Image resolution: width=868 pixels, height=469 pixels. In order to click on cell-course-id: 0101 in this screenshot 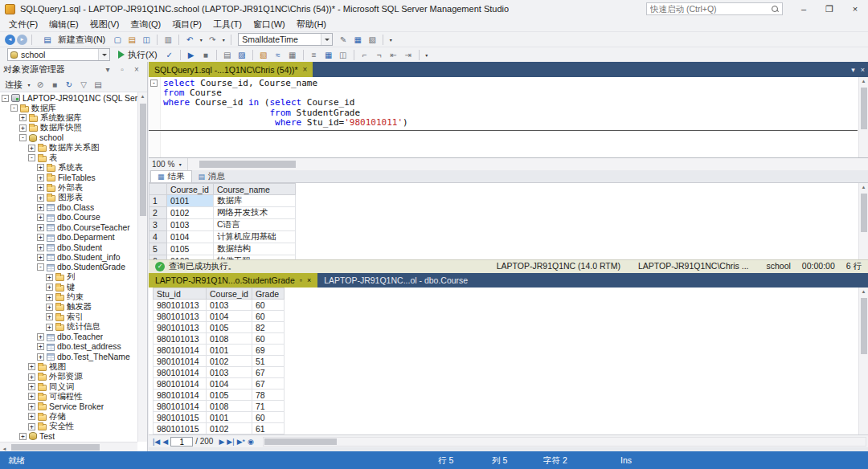, I will do `click(230, 418)`.